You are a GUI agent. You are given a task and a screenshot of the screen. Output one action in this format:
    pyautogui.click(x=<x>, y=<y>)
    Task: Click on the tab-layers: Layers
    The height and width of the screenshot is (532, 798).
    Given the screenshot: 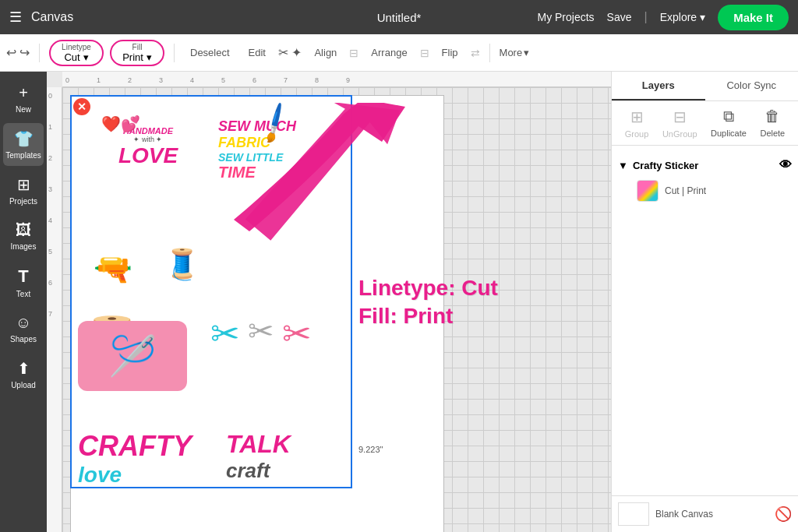 What is the action you would take?
    pyautogui.click(x=659, y=86)
    